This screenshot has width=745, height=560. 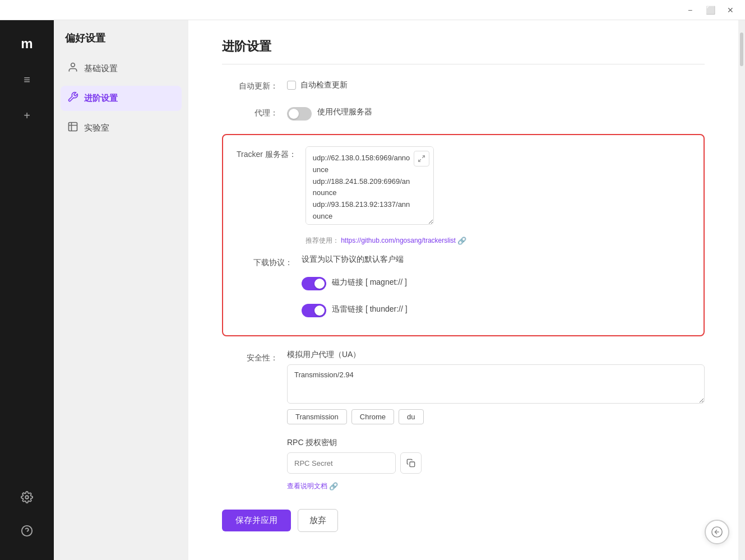 I want to click on scrollbar-thumb, so click(x=742, y=49).